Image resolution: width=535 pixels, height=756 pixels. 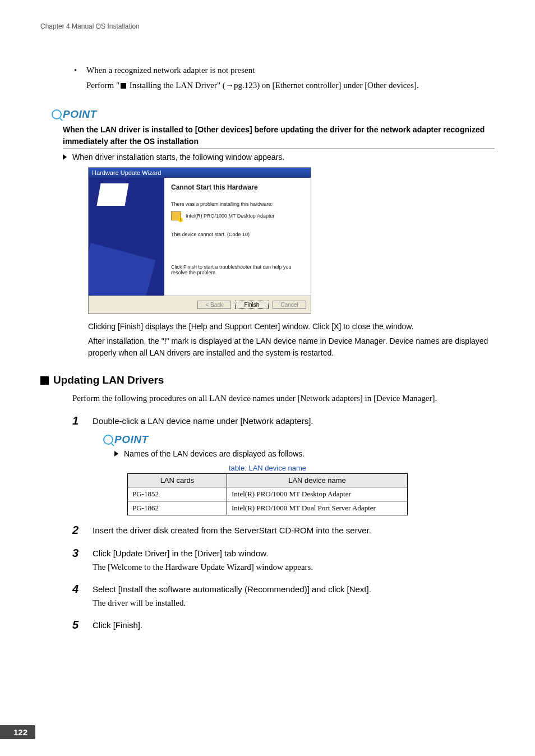 What do you see at coordinates (176, 216) in the screenshot?
I see `device-warning-icon` at bounding box center [176, 216].